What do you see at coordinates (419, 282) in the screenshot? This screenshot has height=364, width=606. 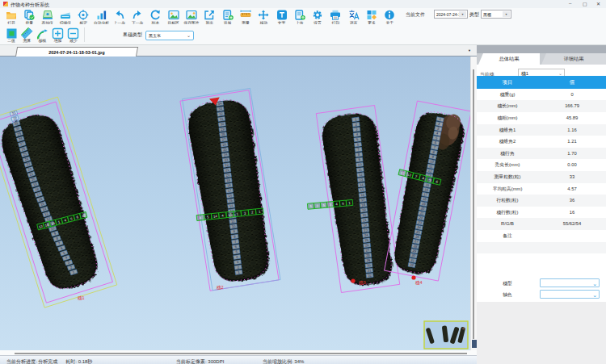 I see `svg-text: 穗4` at bounding box center [419, 282].